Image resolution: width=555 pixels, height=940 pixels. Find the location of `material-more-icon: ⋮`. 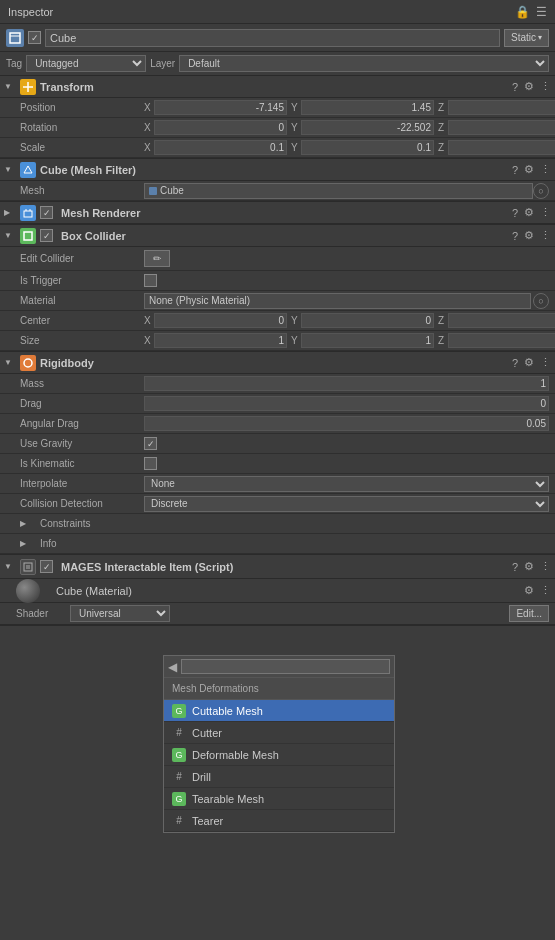

material-more-icon: ⋮ is located at coordinates (546, 590).